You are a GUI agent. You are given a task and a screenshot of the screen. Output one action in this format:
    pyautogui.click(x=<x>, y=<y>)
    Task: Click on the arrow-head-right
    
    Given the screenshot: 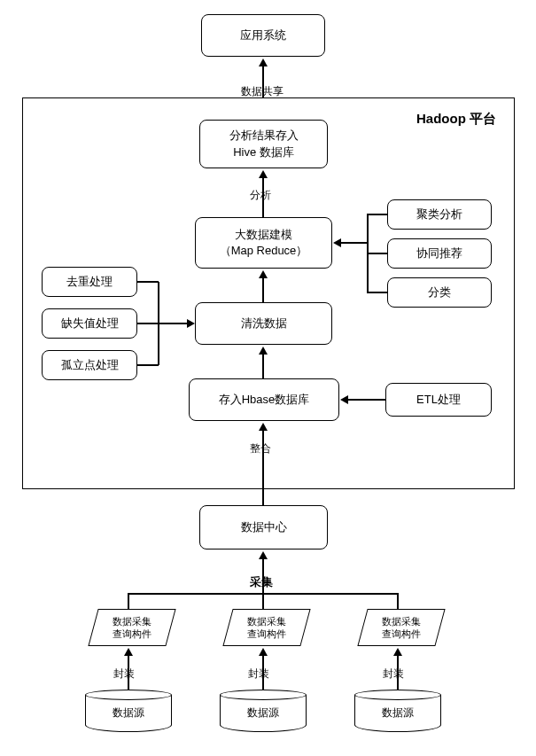 What is the action you would take?
    pyautogui.click(x=191, y=323)
    